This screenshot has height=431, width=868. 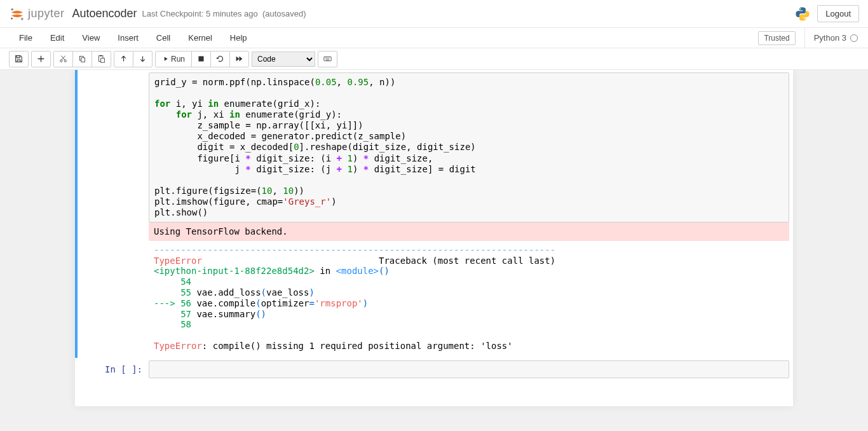 I want to click on run-icon, so click(x=165, y=58).